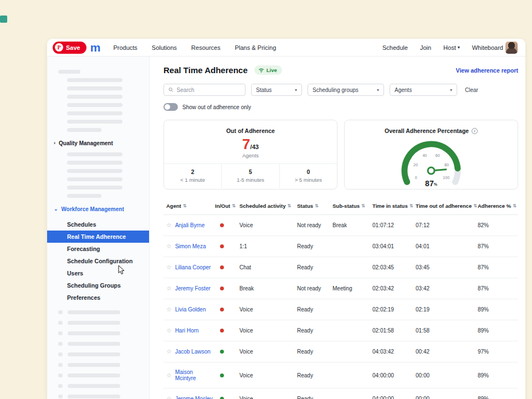 Image resolution: width=532 pixels, height=399 pixels. Describe the element at coordinates (98, 249) in the screenshot. I see `sidebar-item: Forecasting` at that location.